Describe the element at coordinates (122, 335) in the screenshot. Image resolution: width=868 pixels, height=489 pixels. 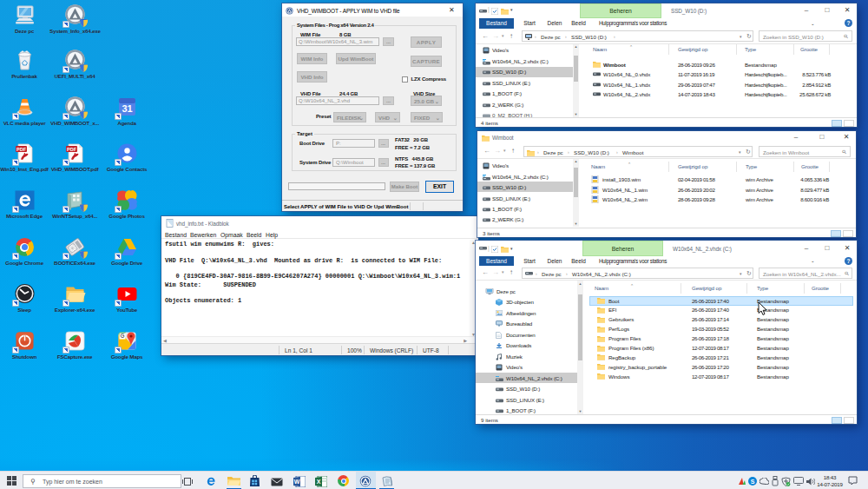
I see `svg-text: G` at that location.